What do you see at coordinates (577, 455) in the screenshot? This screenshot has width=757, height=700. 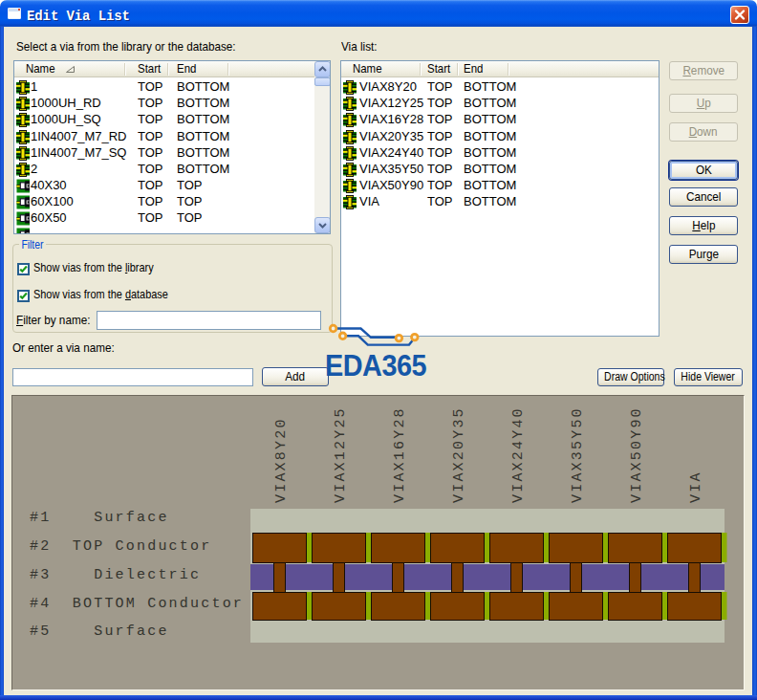 I see `svg-text: VIAX35Y50` at bounding box center [577, 455].